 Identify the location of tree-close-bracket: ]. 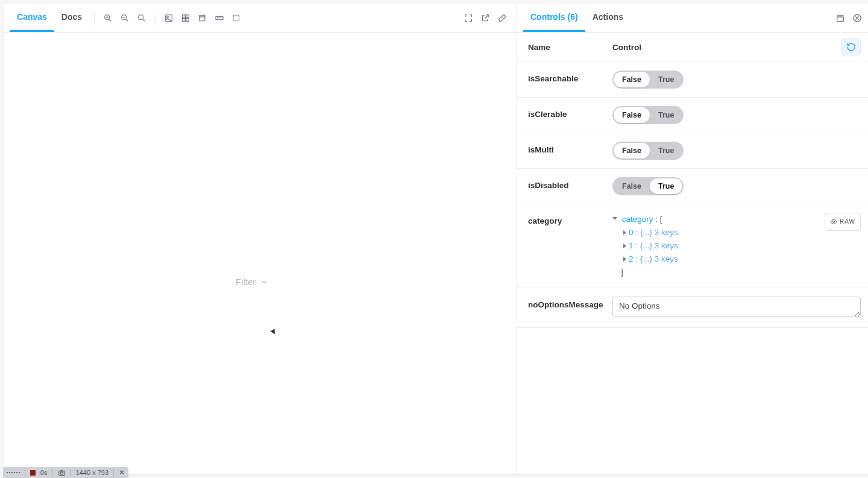
(741, 272).